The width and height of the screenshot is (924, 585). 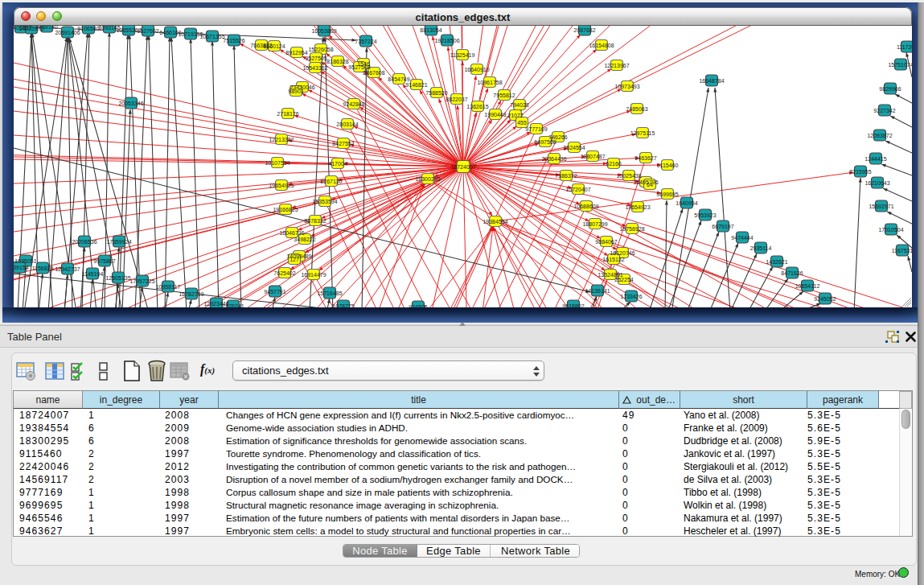 What do you see at coordinates (365, 42) in the screenshot?
I see `svg-text: 7357224` at bounding box center [365, 42].